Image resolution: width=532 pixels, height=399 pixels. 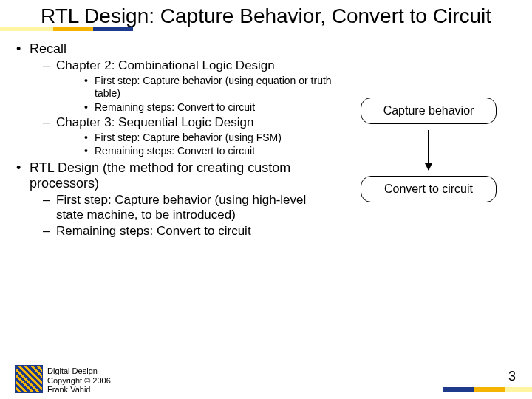 What do you see at coordinates (182, 208) in the screenshot?
I see `bullet-rtl-first: First step: Capture behavior (using high…` at bounding box center [182, 208].